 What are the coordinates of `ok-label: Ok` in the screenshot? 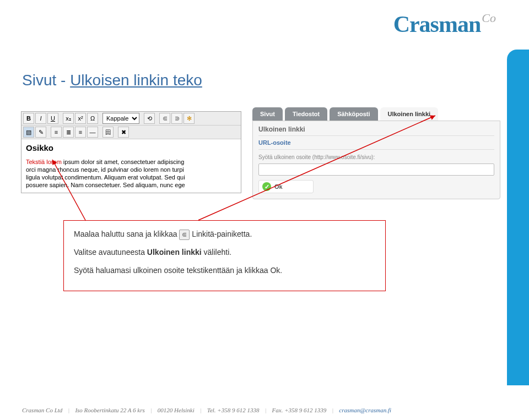 It's located at (279, 187).